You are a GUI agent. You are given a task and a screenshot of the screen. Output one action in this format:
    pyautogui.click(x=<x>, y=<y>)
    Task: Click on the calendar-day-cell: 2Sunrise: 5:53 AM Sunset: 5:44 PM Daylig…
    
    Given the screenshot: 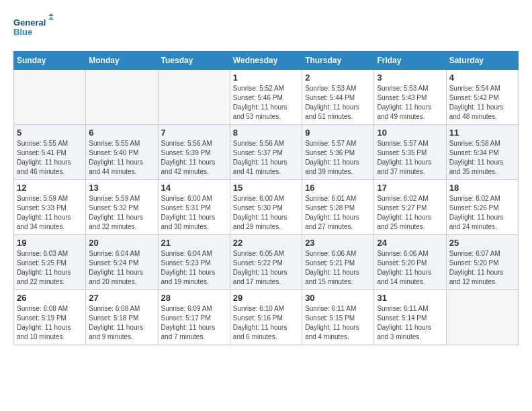 What is the action you would take?
    pyautogui.click(x=339, y=97)
    